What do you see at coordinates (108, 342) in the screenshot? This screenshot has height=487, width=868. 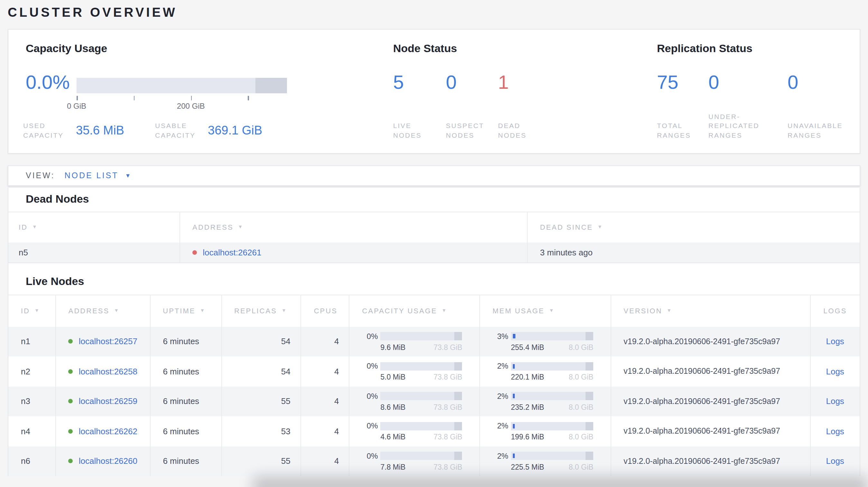 I see `node-address-link: localhost:26257` at bounding box center [108, 342].